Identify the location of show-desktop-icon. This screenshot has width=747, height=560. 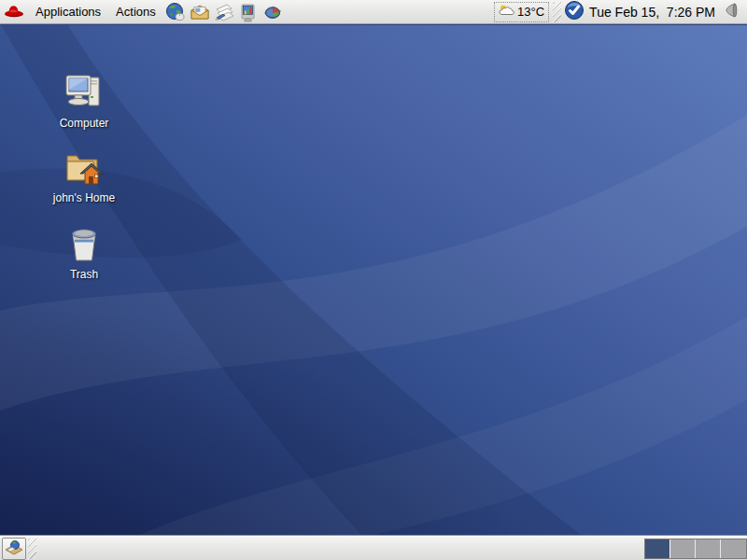
(14, 549).